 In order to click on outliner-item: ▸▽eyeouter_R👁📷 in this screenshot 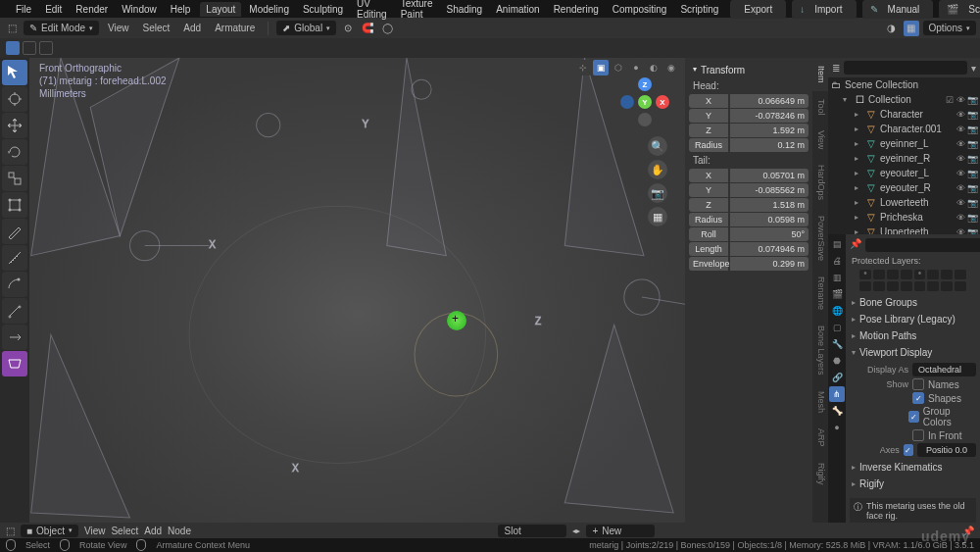, I will do `click(904, 188)`.